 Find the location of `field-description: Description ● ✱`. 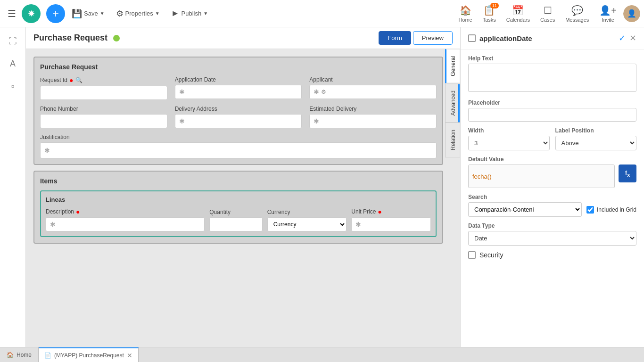

field-description: Description ● ✱ is located at coordinates (125, 220).